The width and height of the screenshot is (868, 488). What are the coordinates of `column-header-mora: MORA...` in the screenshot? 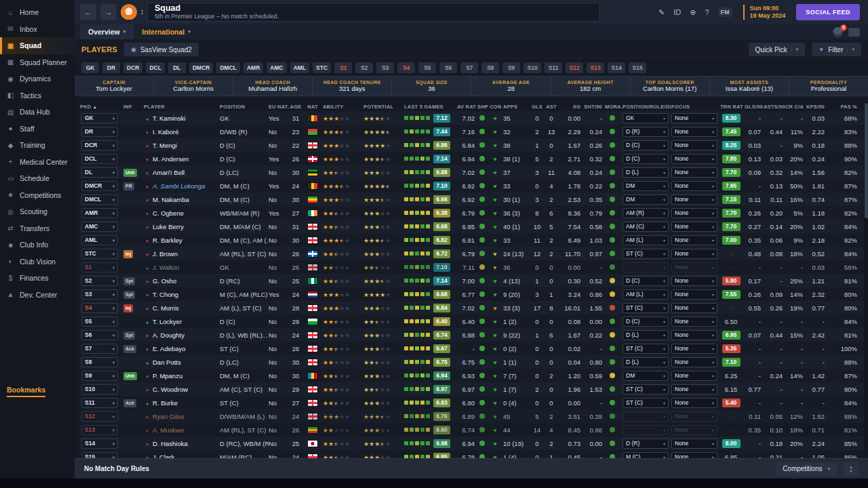 It's located at (614, 107).